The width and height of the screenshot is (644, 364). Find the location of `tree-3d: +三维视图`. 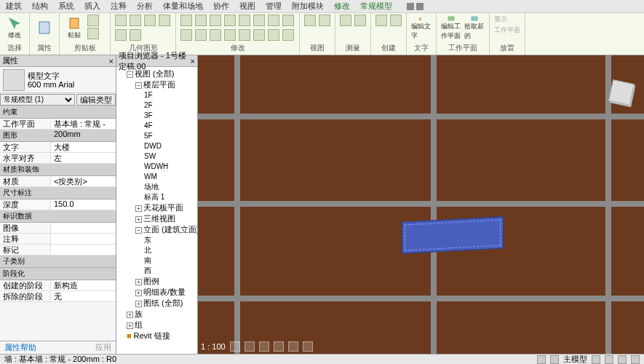

tree-3d: +三维视图 is located at coordinates (166, 218).